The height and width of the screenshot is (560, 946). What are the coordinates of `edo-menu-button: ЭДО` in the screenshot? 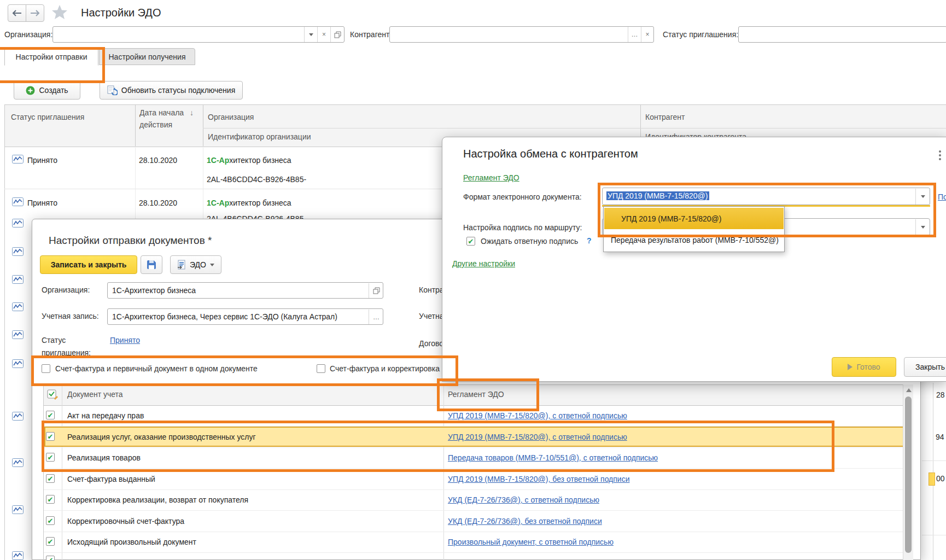 It's located at (196, 265).